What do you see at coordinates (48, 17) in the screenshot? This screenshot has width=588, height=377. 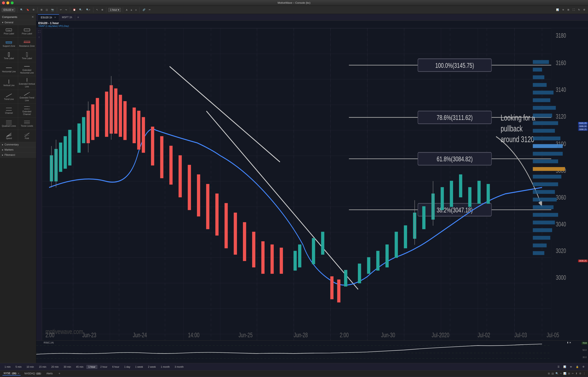 I see `tab-esu20: ESU20 1h ✕` at bounding box center [48, 17].